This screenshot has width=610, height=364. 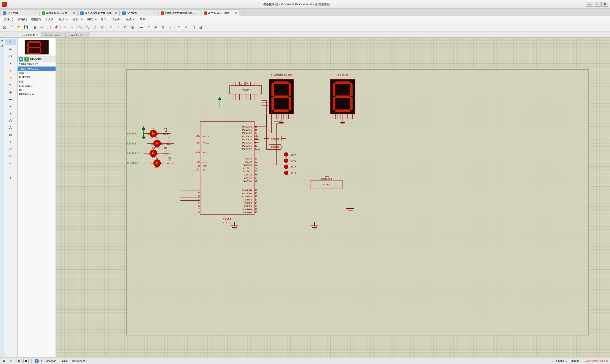 I want to click on step-play-button: ▷, so click(x=12, y=361).